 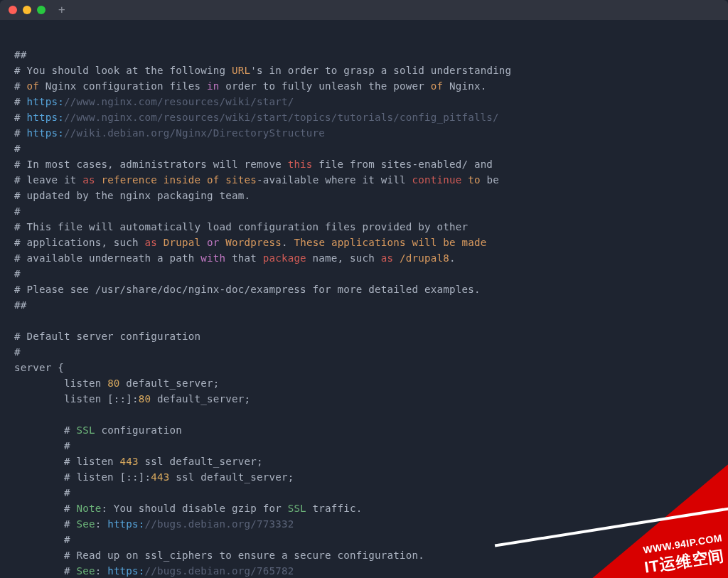 I want to click on code-token: to, so click(x=473, y=180).